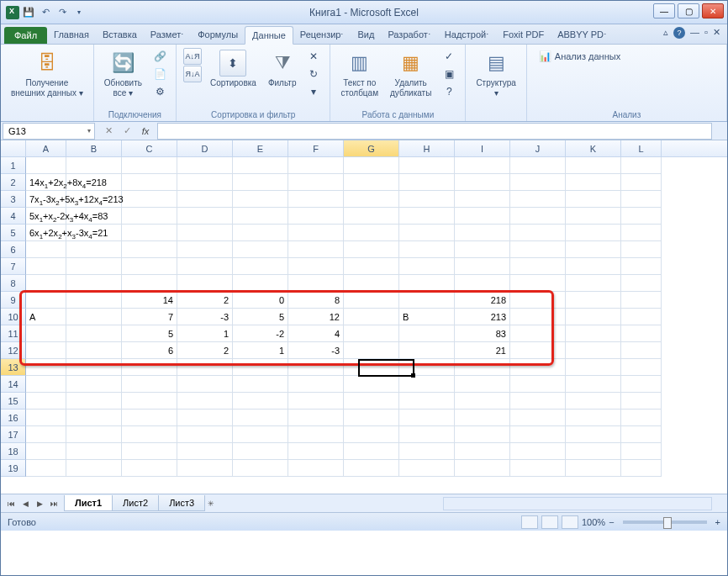 This screenshot has width=728, height=576. Describe the element at coordinates (316, 216) in the screenshot. I see `cell-F4` at that location.